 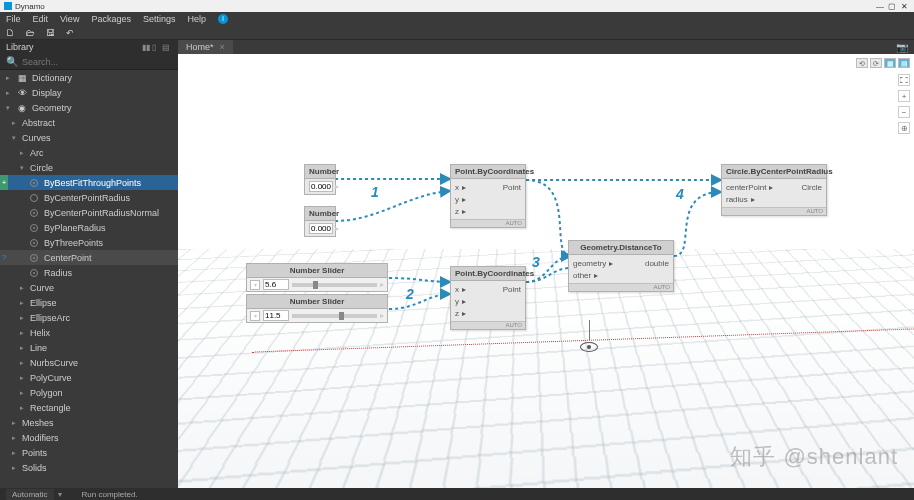 I want to click on tree-curve: ▸Curve, so click(x=89, y=288).